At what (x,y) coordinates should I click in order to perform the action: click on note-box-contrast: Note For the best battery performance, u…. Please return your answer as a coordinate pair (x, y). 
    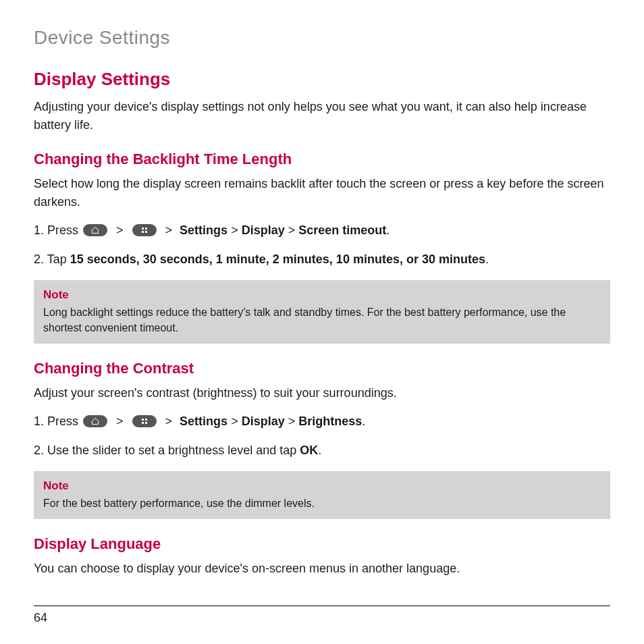
    Looking at the image, I should click on (322, 495).